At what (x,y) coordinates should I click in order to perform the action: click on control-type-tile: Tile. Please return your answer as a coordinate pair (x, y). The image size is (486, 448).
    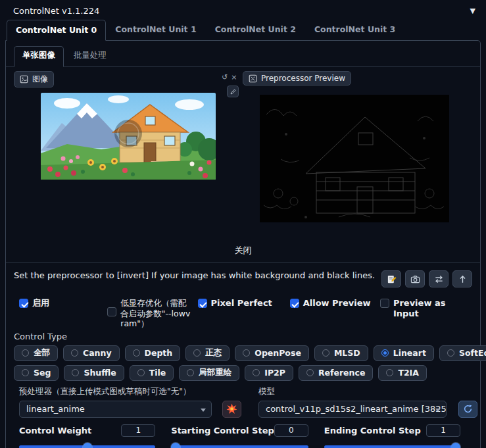
    Looking at the image, I should click on (152, 373).